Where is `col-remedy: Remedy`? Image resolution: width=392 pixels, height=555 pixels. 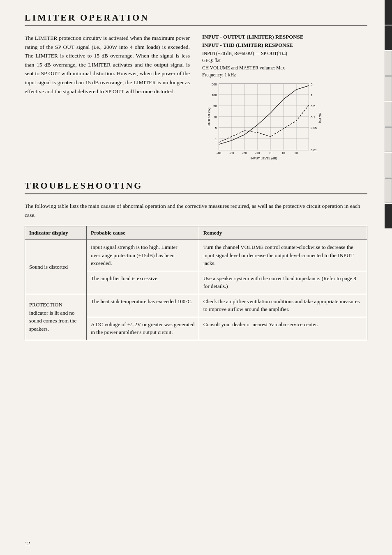 col-remedy: Remedy is located at coordinates (283, 233).